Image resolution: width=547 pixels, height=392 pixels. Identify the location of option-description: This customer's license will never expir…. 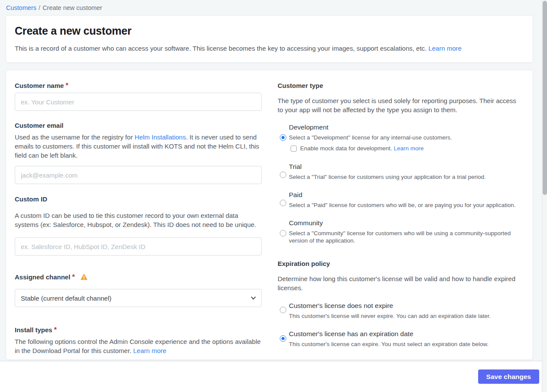
(404, 316).